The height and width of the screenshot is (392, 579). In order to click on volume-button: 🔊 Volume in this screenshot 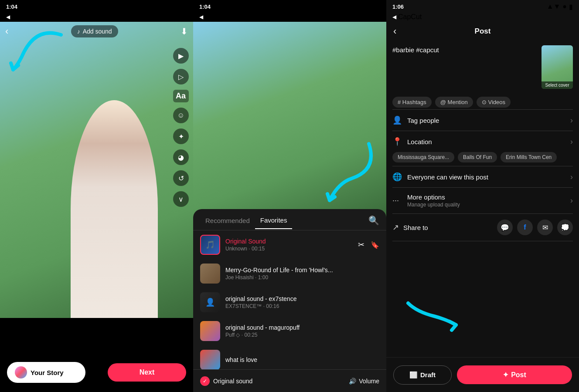, I will do `click(364, 381)`.